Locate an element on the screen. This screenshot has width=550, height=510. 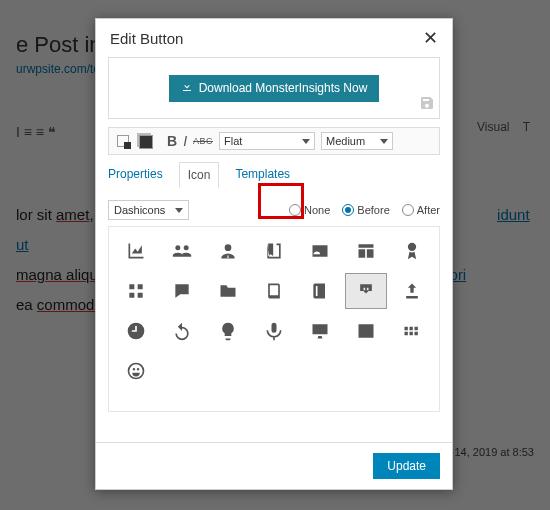
save-icon is located at coordinates (427, 106).